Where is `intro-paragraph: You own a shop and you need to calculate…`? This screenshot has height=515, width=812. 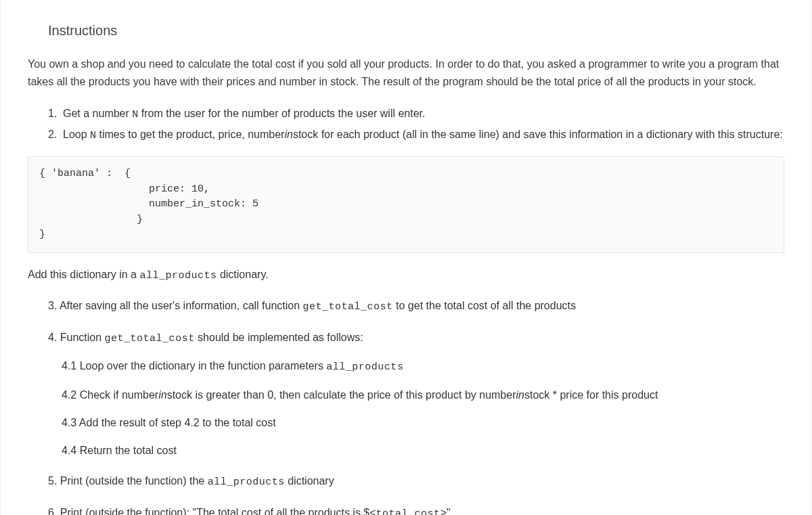
intro-paragraph: You own a shop and you need to calculate… is located at coordinates (406, 73).